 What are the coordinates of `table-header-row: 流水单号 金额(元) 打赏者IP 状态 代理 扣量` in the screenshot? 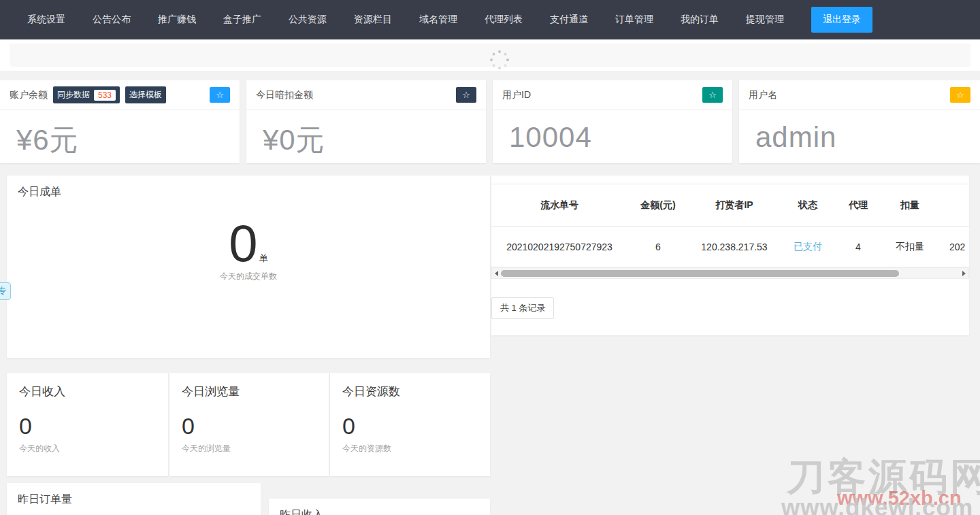 It's located at (730, 205).